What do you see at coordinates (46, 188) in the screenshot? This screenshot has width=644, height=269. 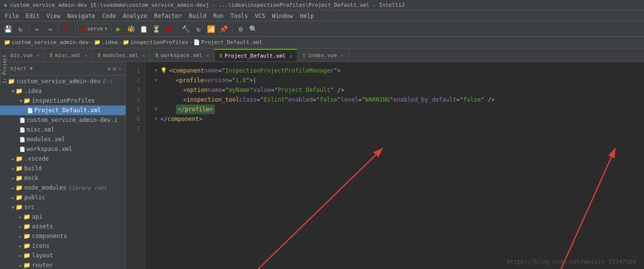 I see `tree-label-nm: node_modules` at bounding box center [46, 188].